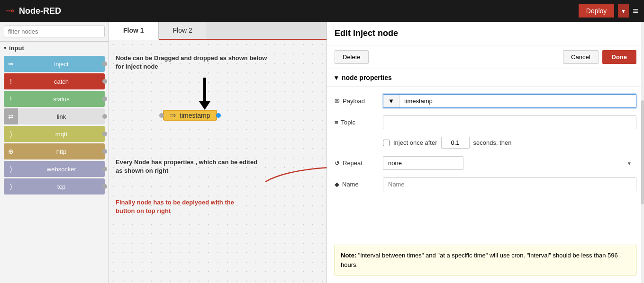  What do you see at coordinates (62, 186) in the screenshot?
I see `tcp-node-label: tcp` at bounding box center [62, 186].